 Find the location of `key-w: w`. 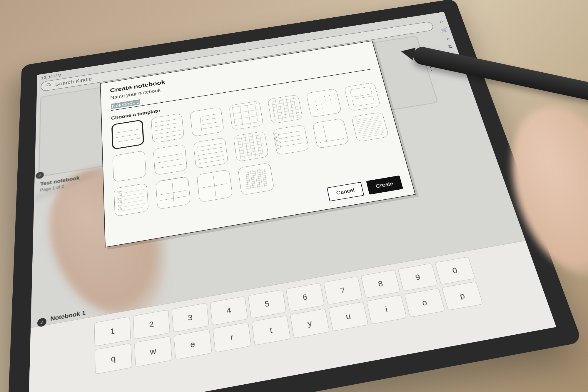

key-w: w is located at coordinates (153, 352).